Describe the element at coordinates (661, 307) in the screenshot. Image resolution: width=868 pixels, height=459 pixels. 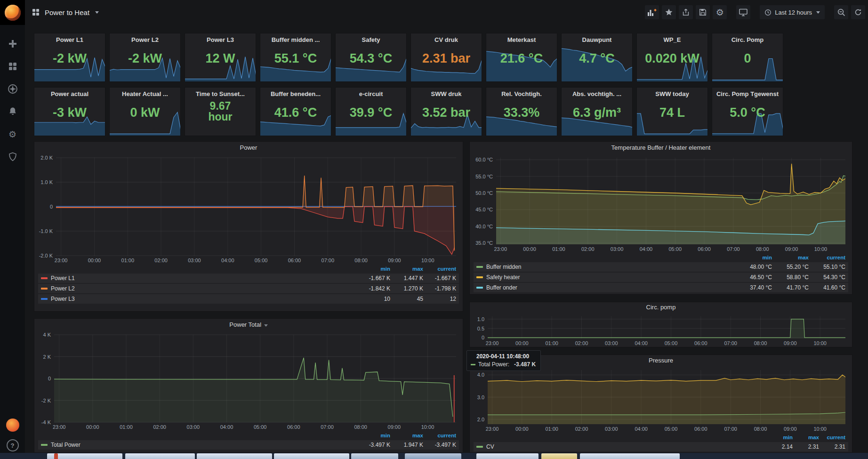
I see `panel-title: Circ. pomp` at that location.